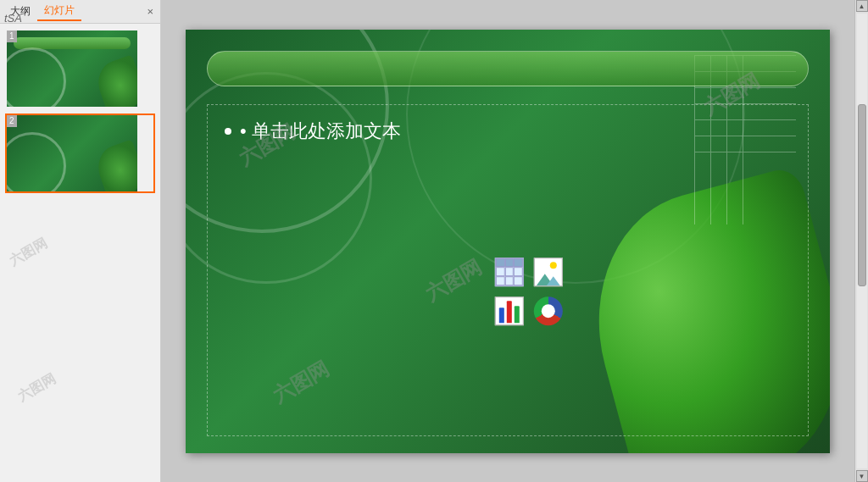  I want to click on media-icon-visual, so click(548, 311).